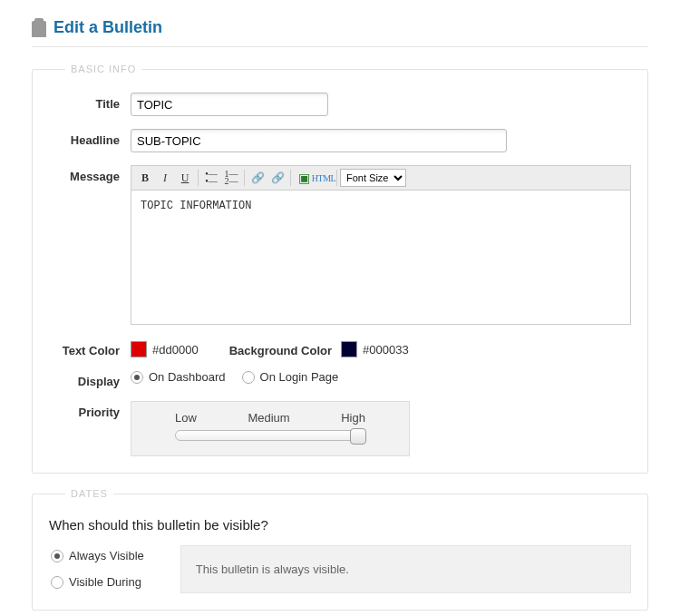 The width and height of the screenshot is (680, 616). Describe the element at coordinates (231, 178) in the screenshot. I see `ordered-list-button: 1—2—` at that location.